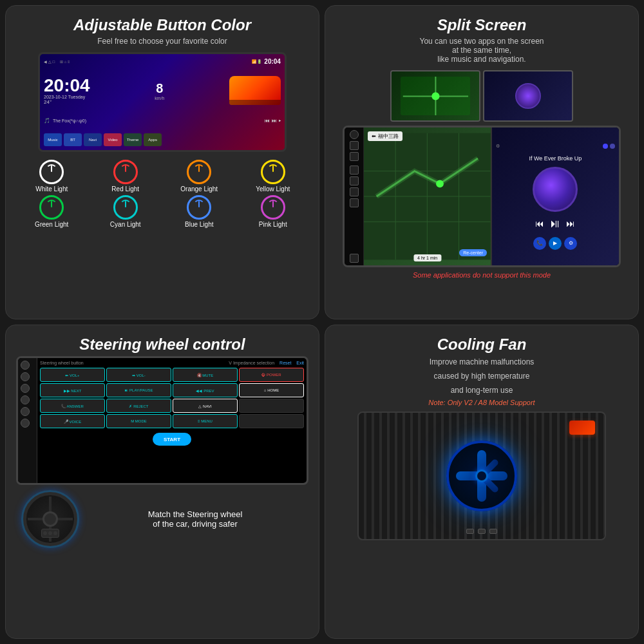  Describe the element at coordinates (139, 375) in the screenshot. I see `sw-vol-down: ➡ VOL-` at that location.